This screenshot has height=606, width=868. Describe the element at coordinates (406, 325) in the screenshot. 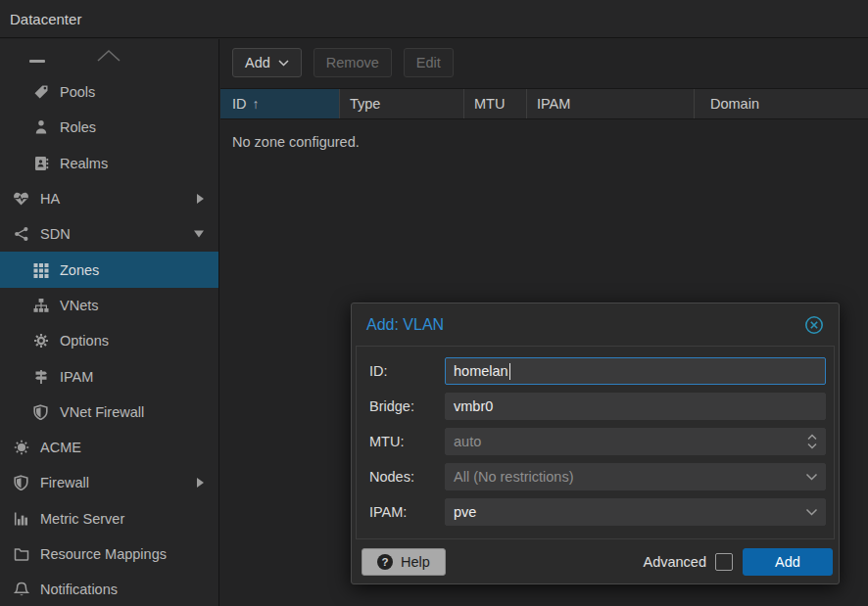

I see `dialog-title: Add: VLAN` at that location.